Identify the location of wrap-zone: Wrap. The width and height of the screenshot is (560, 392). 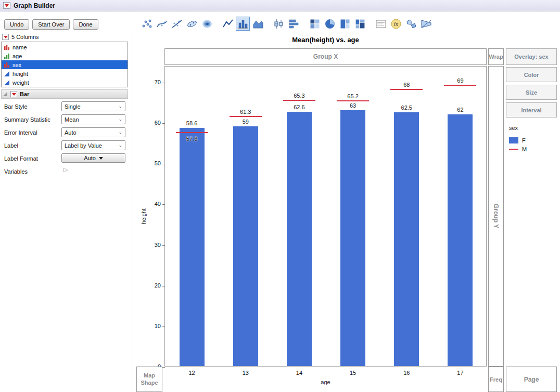
(496, 57).